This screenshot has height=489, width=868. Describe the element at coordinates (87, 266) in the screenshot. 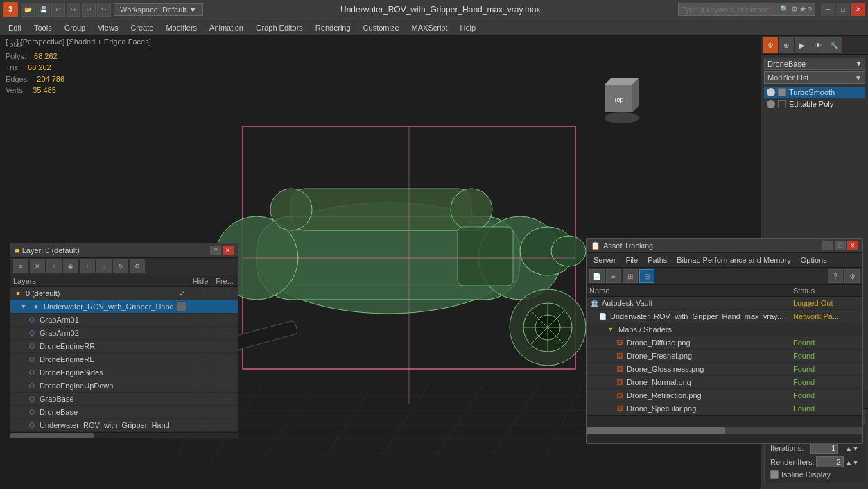

I see `layers-up-icon: ↑` at that location.